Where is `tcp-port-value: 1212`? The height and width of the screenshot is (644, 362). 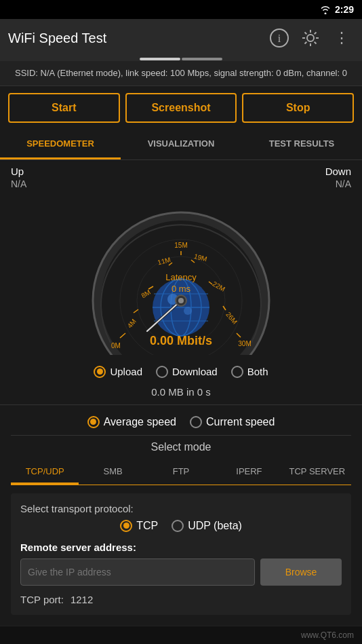
tcp-port-value: 1212 is located at coordinates (81, 600).